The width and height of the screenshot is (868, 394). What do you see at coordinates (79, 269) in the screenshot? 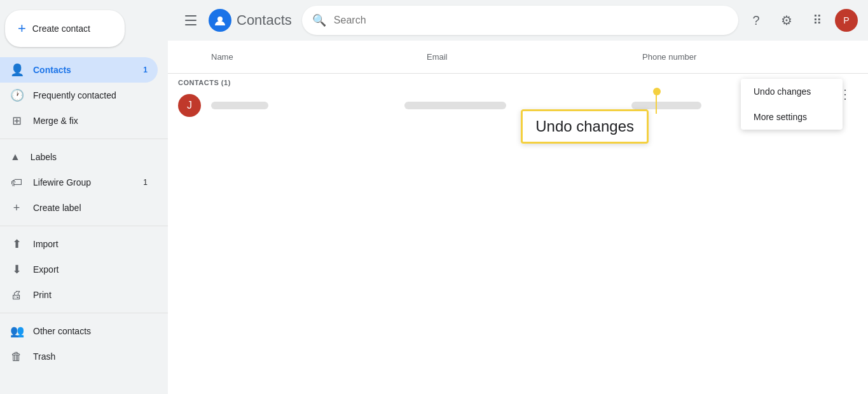
I see `sidebar-item-export: ⬇ Export` at bounding box center [79, 269].